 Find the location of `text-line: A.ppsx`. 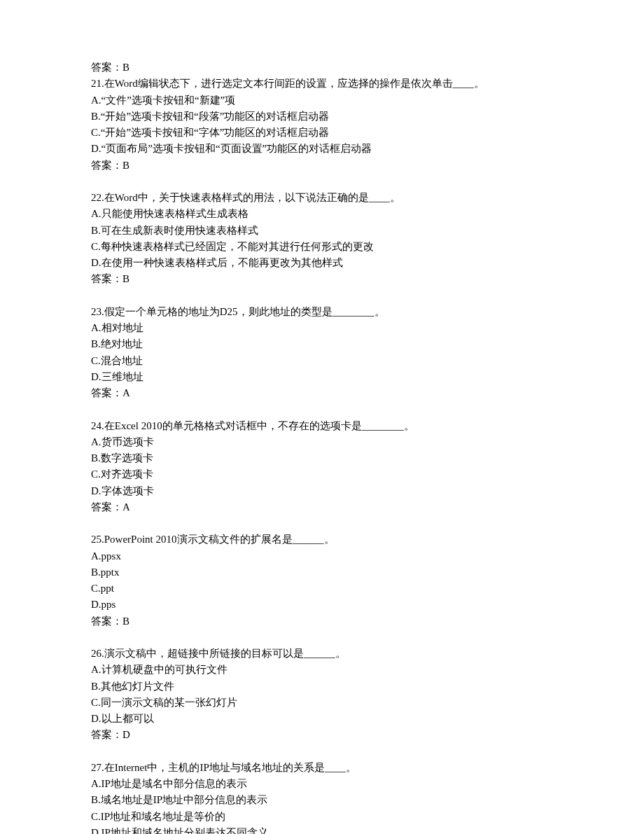

text-line: A.ppsx is located at coordinates (322, 556).